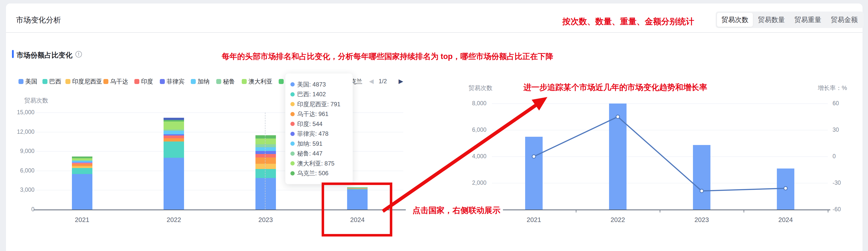  What do you see at coordinates (319, 94) in the screenshot?
I see `tooltip-row-巴西: 巴西: 1402` at bounding box center [319, 94].